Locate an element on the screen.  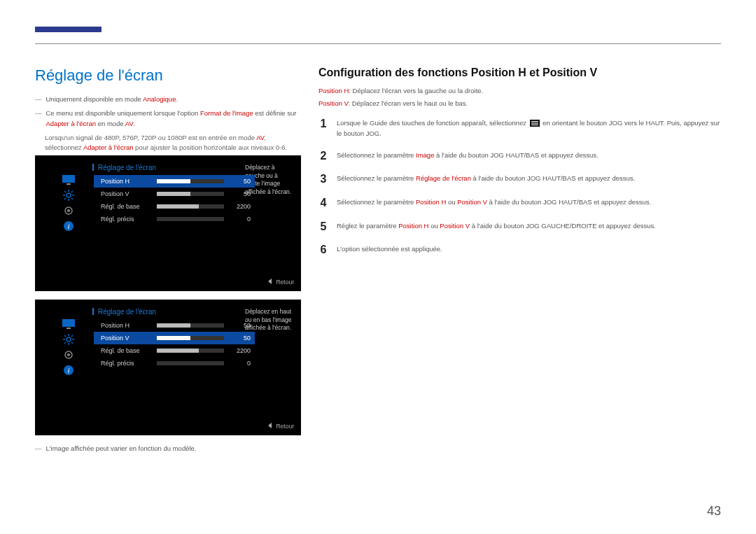
step-5: 5 Réglez le paramètre Position H ou Posi… is located at coordinates (519, 227).